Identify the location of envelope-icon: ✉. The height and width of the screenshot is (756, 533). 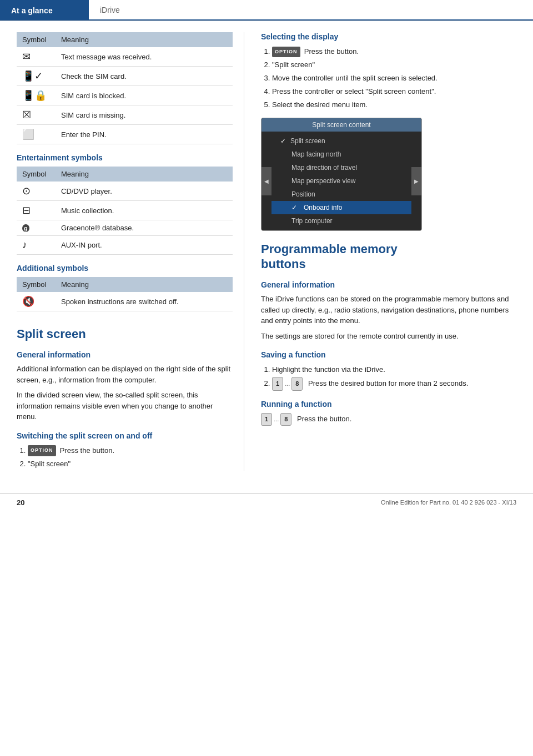
(27, 57).